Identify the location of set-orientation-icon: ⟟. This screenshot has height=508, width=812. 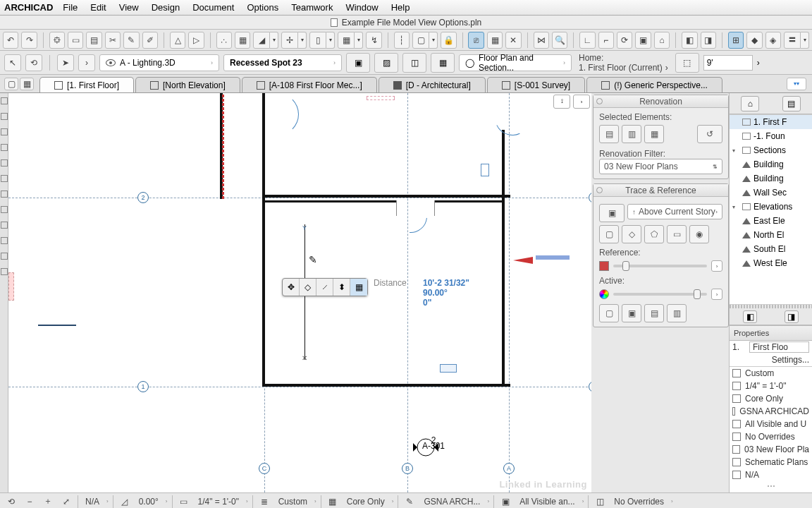
(562, 102).